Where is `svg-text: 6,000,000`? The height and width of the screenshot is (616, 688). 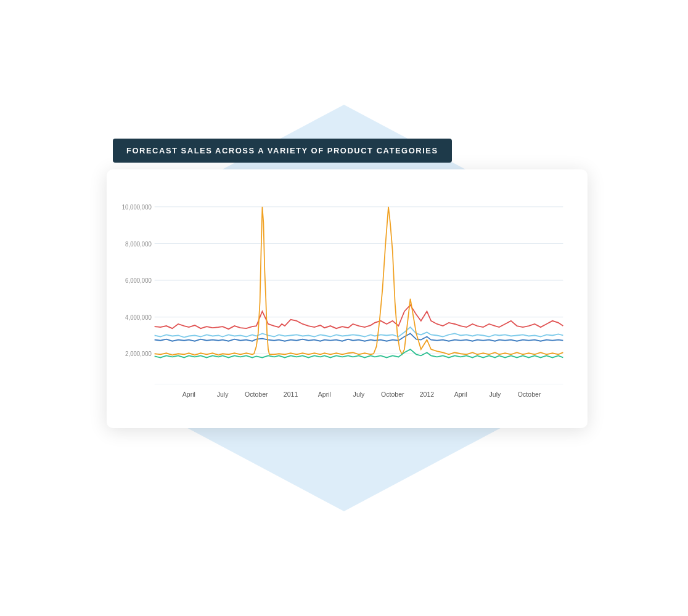 svg-text: 6,000,000 is located at coordinates (138, 281).